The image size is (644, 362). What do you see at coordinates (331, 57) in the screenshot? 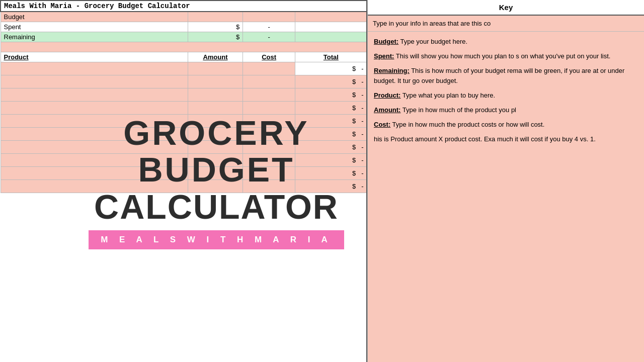
I see `total-header: Total` at bounding box center [331, 57].